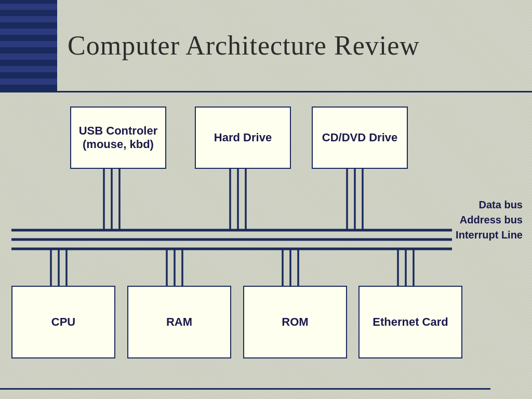 This screenshot has height=399, width=532. Describe the element at coordinates (243, 138) in the screenshot. I see `hard-drive-box: Hard Drive` at that location.